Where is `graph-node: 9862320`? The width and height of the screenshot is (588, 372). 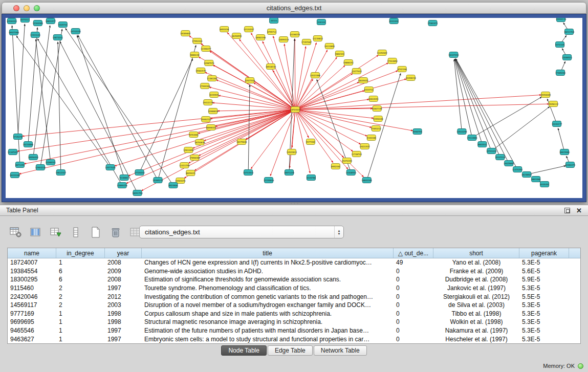
graph-node: 9862320 is located at coordinates (340, 54).